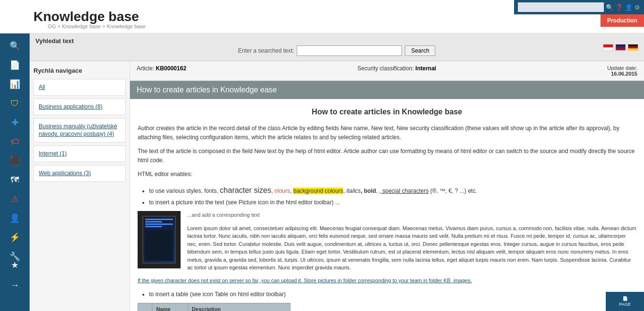 This screenshot has height=311, width=644. I want to click on top-search-bar: 🔍 ❓ 👤 ⚙, so click(579, 7).